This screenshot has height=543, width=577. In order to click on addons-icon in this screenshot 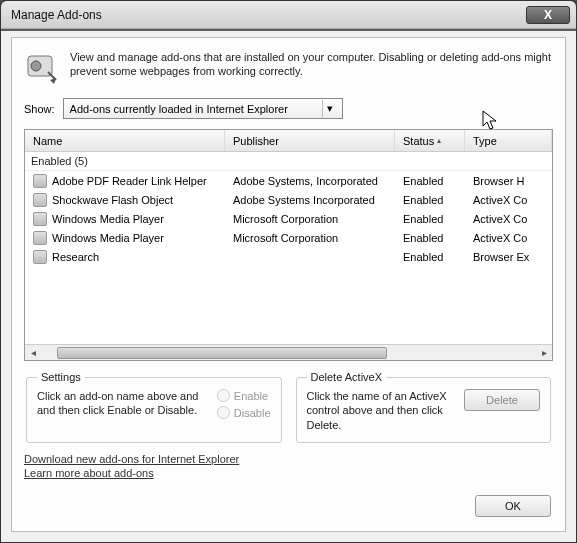, I will do `click(42, 68)`.